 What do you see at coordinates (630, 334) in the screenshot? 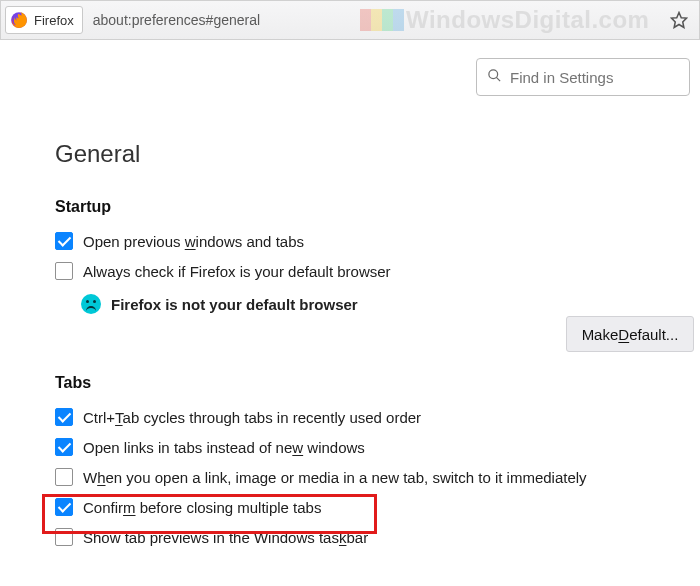
I see `make-default-button: Make Default...` at bounding box center [630, 334].